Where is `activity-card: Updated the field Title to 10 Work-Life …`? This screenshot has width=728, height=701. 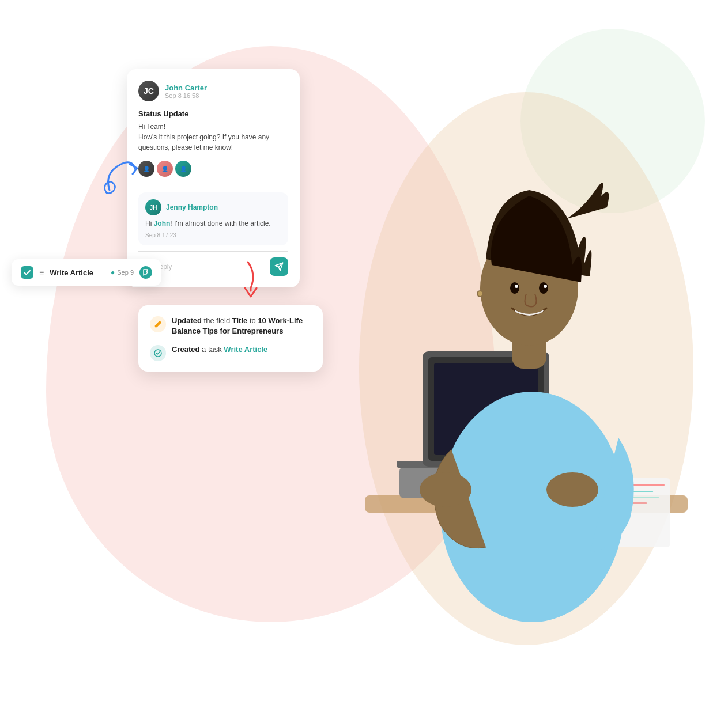 activity-card: Updated the field Title to 10 Work-Life … is located at coordinates (231, 339).